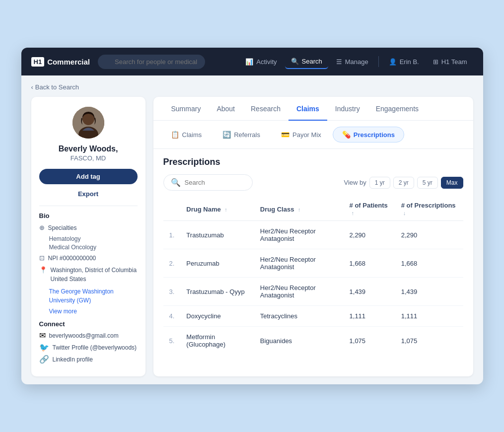  What do you see at coordinates (88, 216) in the screenshot?
I see `bio-label: Bio` at bounding box center [88, 216].